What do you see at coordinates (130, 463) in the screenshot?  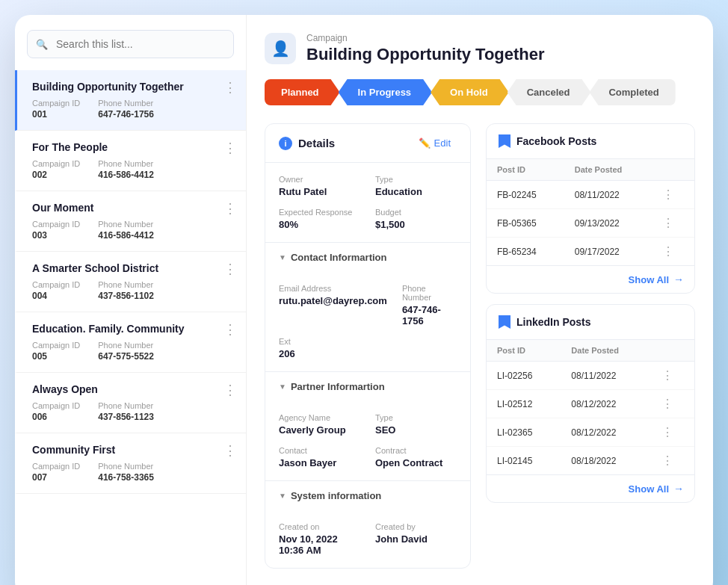 I see `campaign-item: Community First Campaign ID 007 Phone Nu…` at bounding box center [130, 463].